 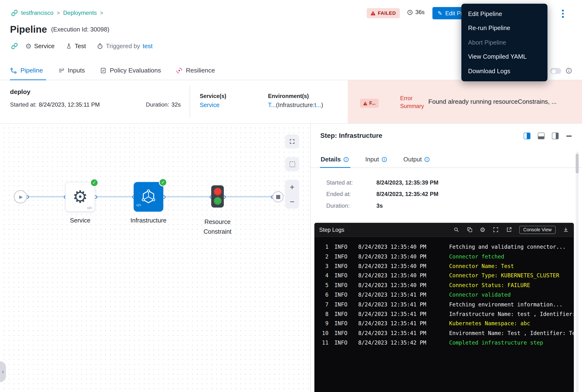 I want to click on infrastructure-link: t..., so click(x=318, y=105).